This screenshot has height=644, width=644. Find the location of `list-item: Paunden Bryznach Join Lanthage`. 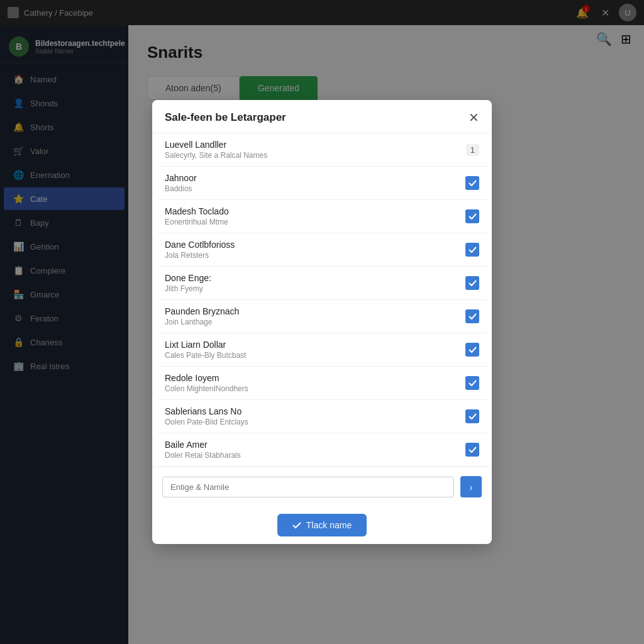

list-item: Paunden Bryznach Join Lanthage is located at coordinates (322, 317).